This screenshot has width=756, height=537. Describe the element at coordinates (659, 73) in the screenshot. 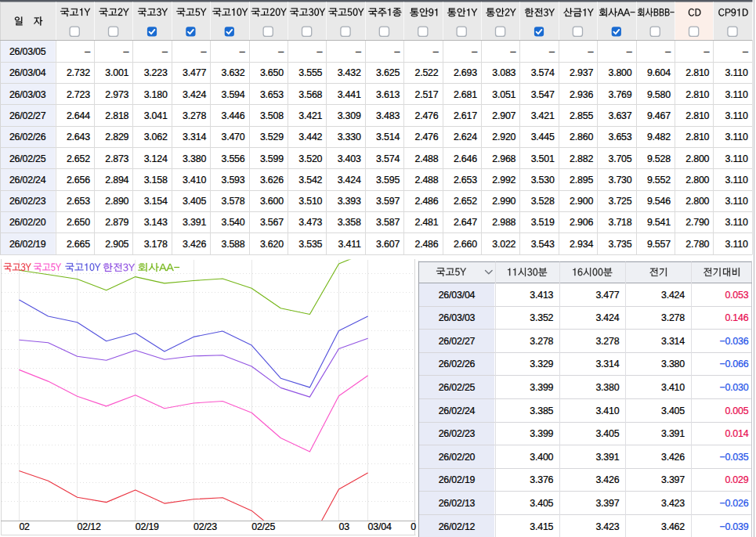

I see `svg-text: 9.604` at that location.